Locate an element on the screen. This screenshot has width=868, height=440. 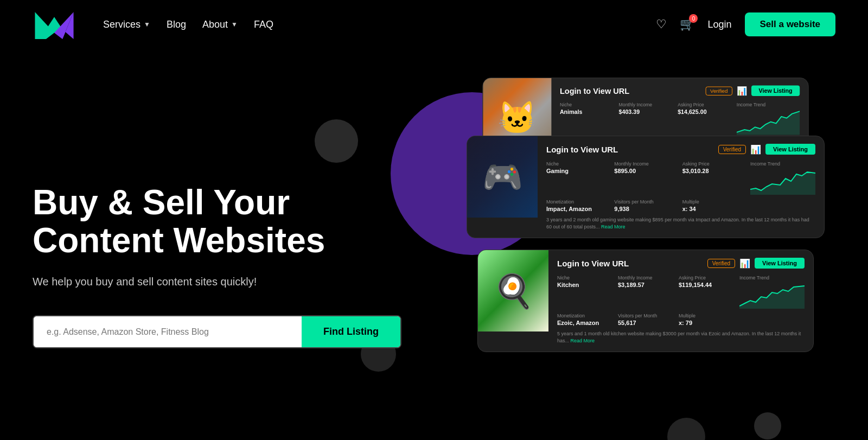
hero-subtitle: We help you buy and sell content sites q… is located at coordinates (217, 282).